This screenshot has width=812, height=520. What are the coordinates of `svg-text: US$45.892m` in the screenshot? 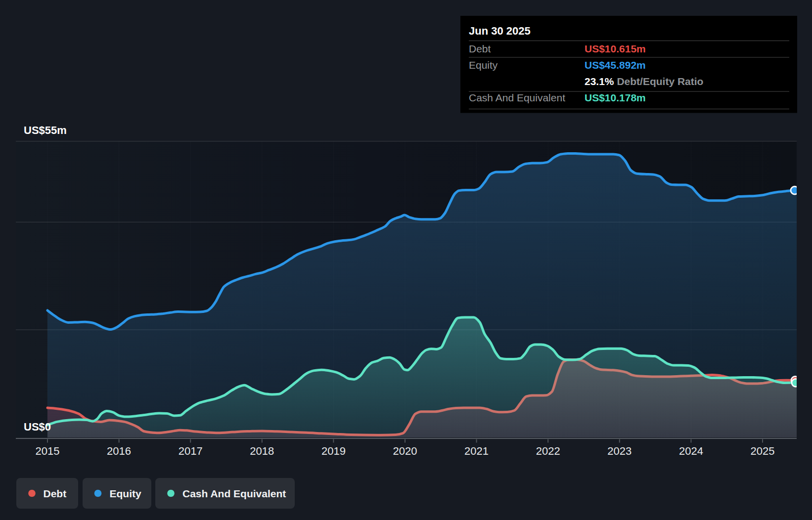 It's located at (615, 65).